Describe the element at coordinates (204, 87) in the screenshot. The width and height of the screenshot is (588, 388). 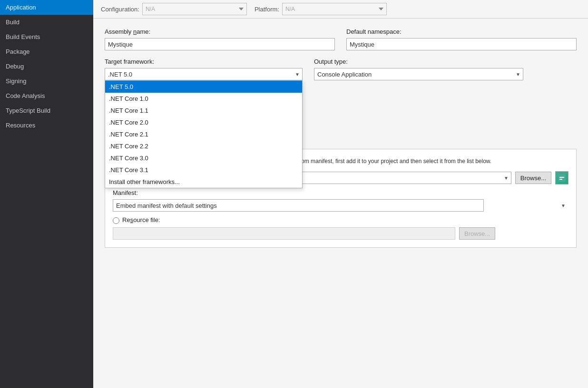
I see `dropdown-item-net50: .NET 5.0` at that location.